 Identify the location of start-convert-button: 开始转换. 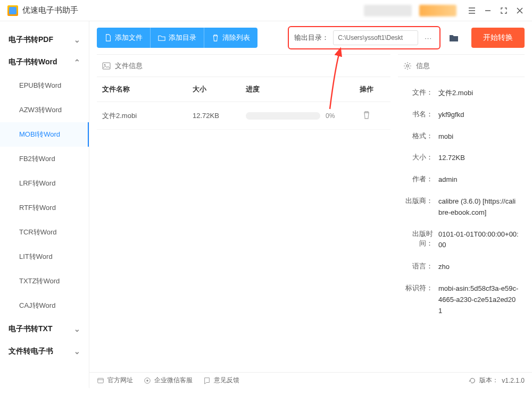
(498, 38).